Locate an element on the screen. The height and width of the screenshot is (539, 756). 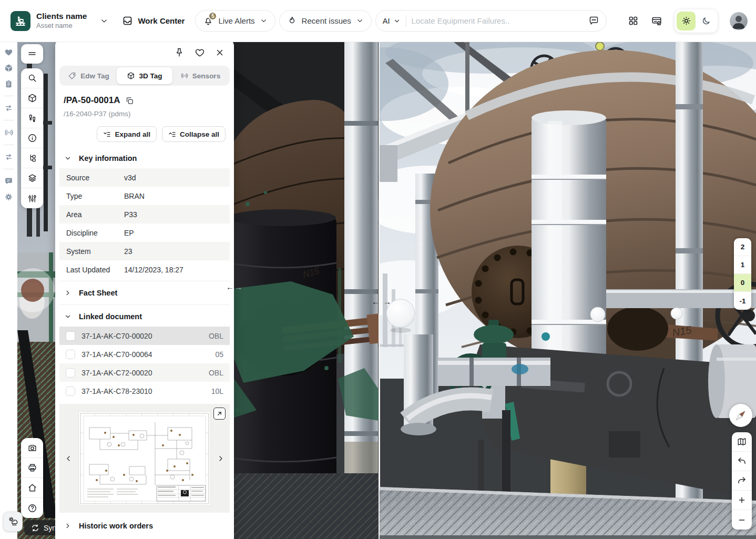
favorite-tag-button is located at coordinates (200, 53).